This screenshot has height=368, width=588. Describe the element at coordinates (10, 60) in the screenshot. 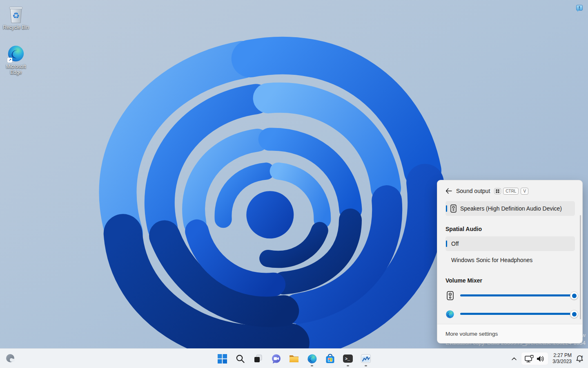

I see `shortcut-arrow-icon: ↗` at that location.